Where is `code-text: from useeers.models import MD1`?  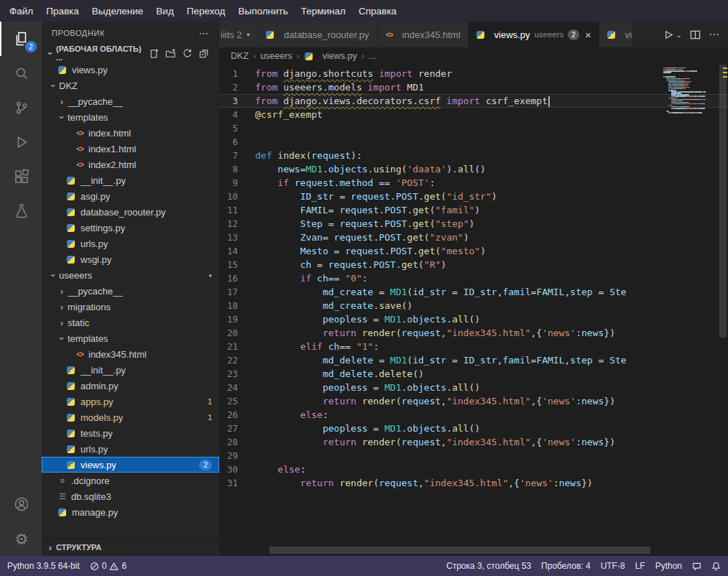
code-text: from useeers.models import MD1 is located at coordinates (339, 88).